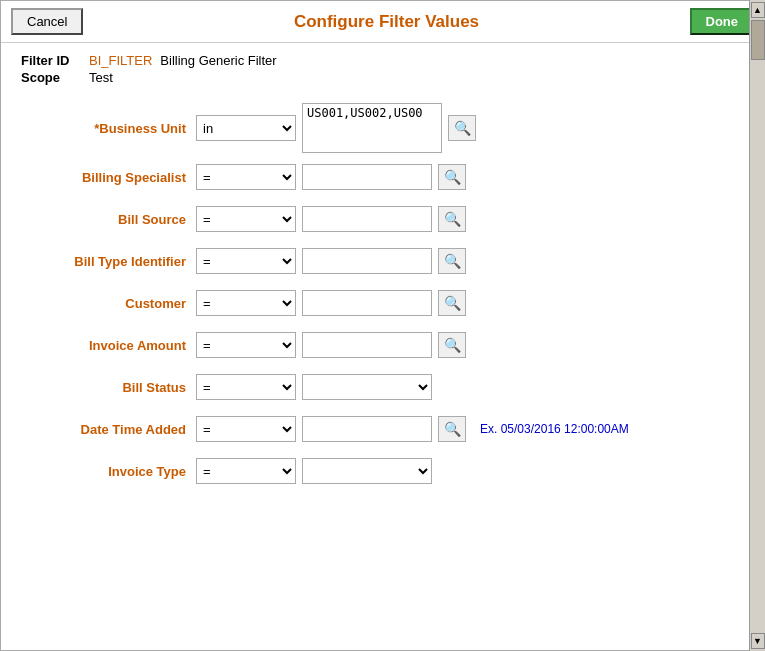 Image resolution: width=765 pixels, height=651 pixels. I want to click on bill-source-controls: = != in not in like 🔍, so click(470, 219).